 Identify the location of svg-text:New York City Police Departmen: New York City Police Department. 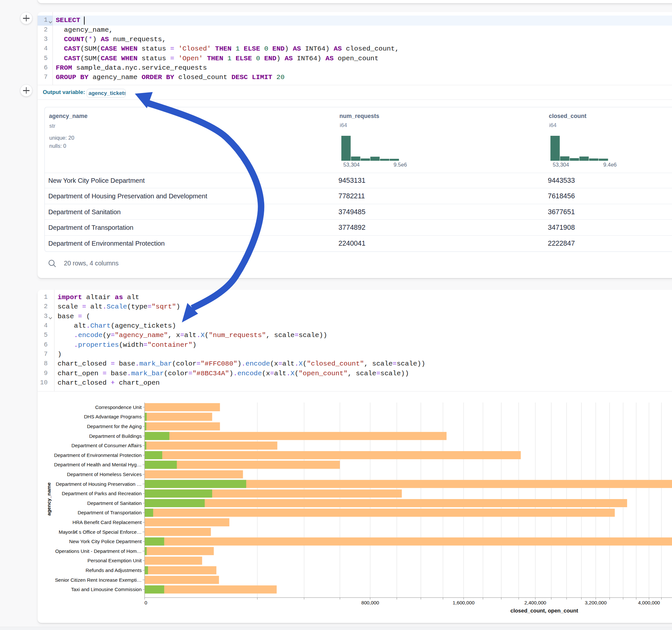
(105, 541).